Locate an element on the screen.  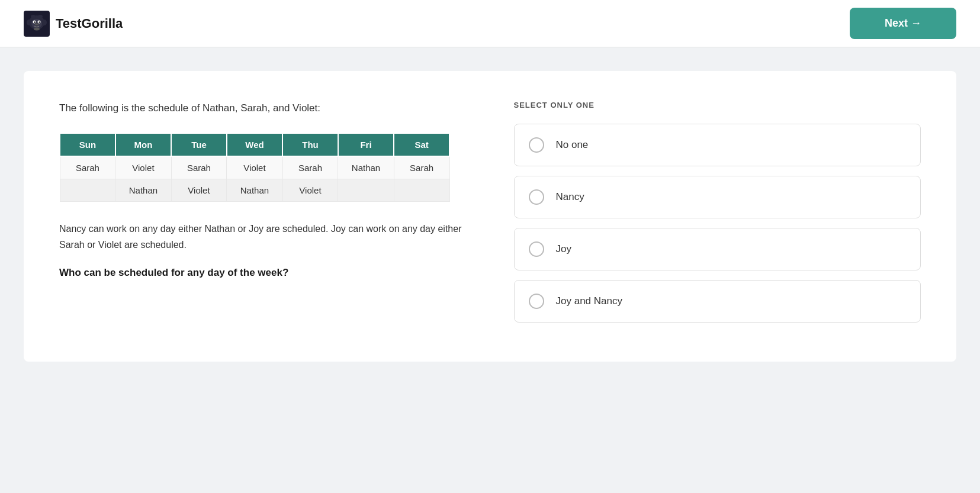
cell-sat-r2 is located at coordinates (422, 190).